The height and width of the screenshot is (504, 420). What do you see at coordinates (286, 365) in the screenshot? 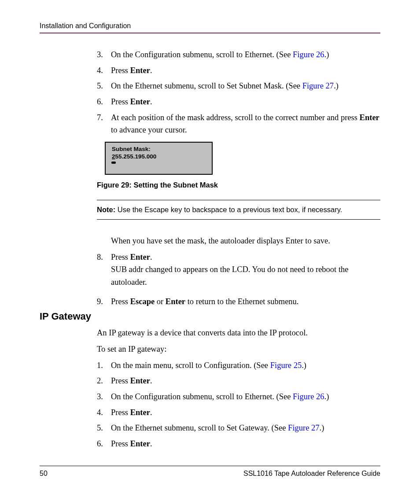
I see `figure-link: Figure 25` at bounding box center [286, 365].